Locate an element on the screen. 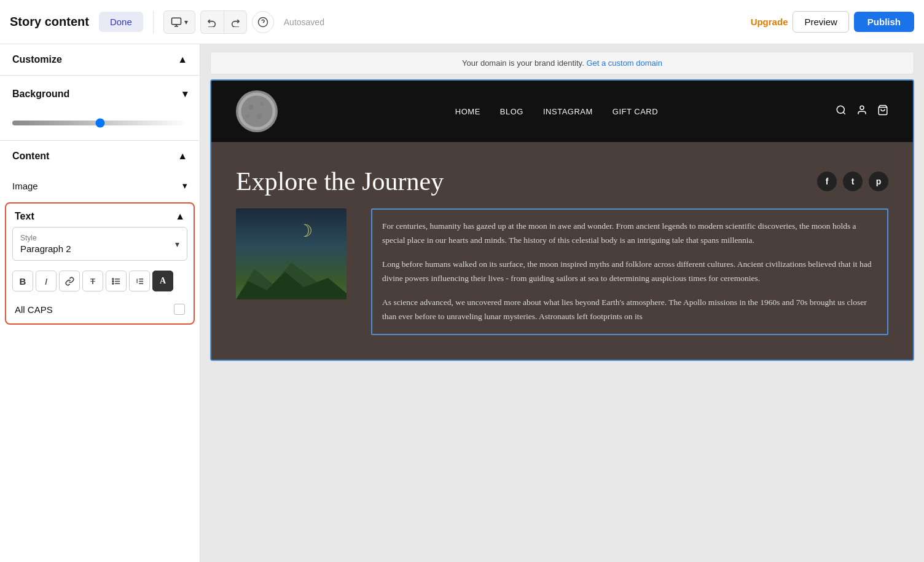 This screenshot has width=924, height=562. preview-nav: HOME BLOG INSTAGRAM GIFT CARD is located at coordinates (562, 111).